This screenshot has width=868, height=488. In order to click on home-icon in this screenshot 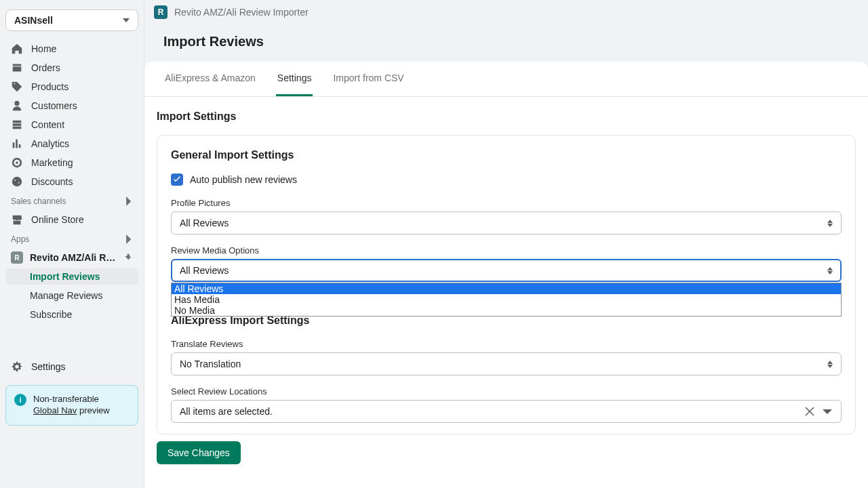, I will do `click(17, 49)`.